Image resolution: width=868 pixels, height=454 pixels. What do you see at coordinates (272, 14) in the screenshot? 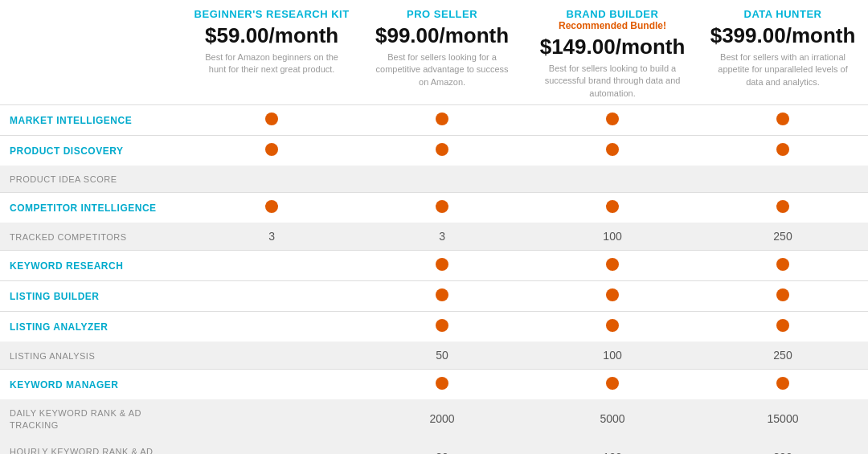
I see `plan-name-beginner: BEGINNER'S RESEARCH KIT` at bounding box center [272, 14].